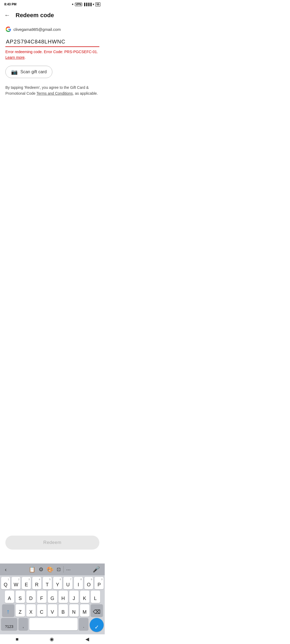 This screenshot has height=644, width=290. I want to click on camera-icon: 📷, so click(15, 72).